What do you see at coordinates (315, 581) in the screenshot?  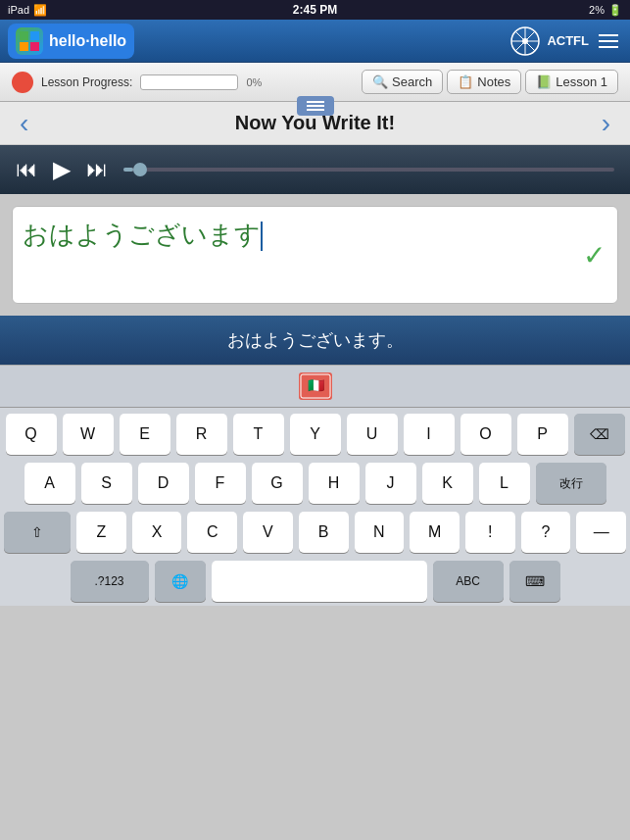 I see `keyboard-row-4: .?123 🌐 ABC ⌨` at bounding box center [315, 581].